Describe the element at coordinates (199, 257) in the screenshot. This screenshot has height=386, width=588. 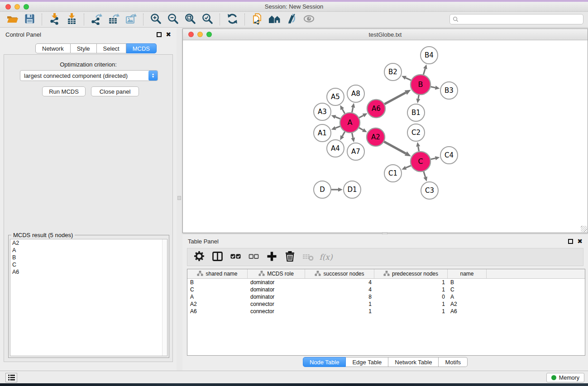
I see `gear-button` at that location.